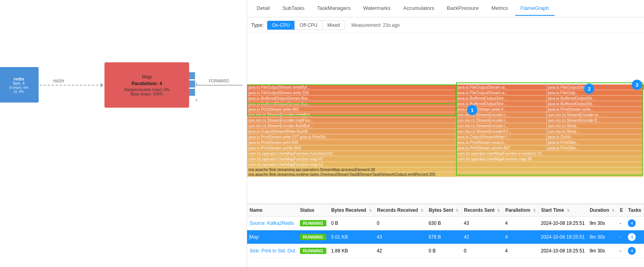  What do you see at coordinates (334, 9) in the screenshot?
I see `tab-taskmanagers: TaskManagers` at bounding box center [334, 9].